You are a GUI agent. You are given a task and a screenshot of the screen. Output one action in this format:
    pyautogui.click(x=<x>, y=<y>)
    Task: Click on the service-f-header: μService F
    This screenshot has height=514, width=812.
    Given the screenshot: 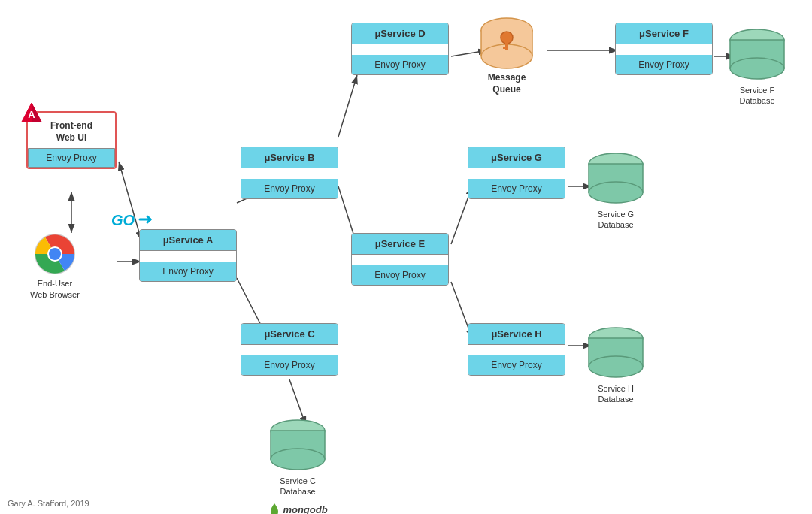 What is the action you would take?
    pyautogui.click(x=664, y=34)
    